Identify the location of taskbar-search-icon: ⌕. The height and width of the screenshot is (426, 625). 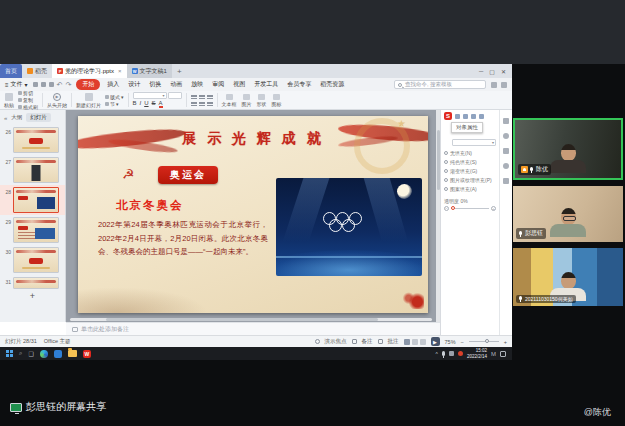
(20, 354).